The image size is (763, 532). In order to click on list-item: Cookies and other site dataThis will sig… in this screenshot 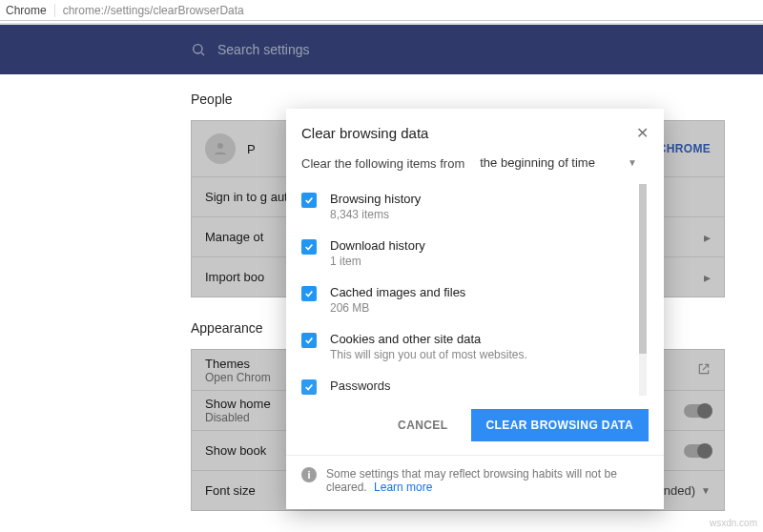, I will do `click(468, 347)`.